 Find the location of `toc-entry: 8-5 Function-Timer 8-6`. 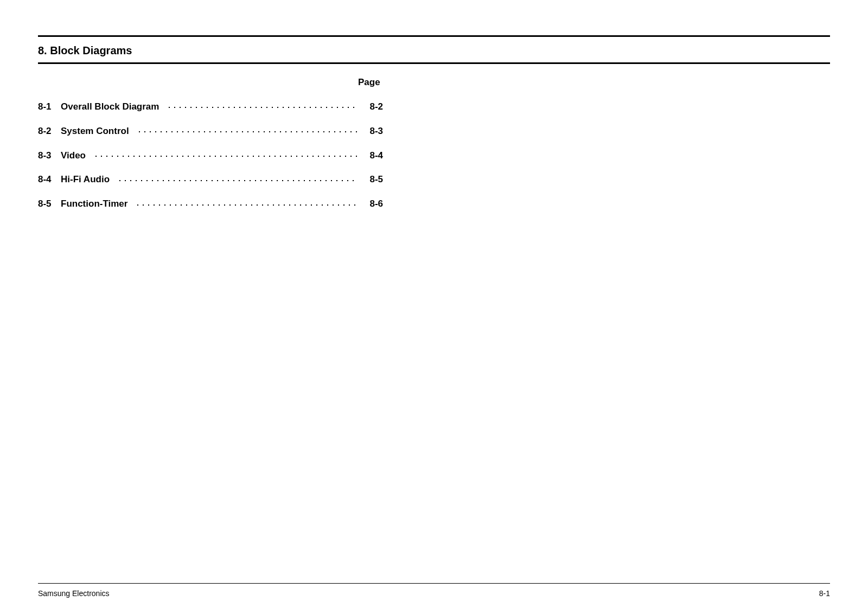

toc-entry: 8-5 Function-Timer 8-6 is located at coordinates (210, 203).